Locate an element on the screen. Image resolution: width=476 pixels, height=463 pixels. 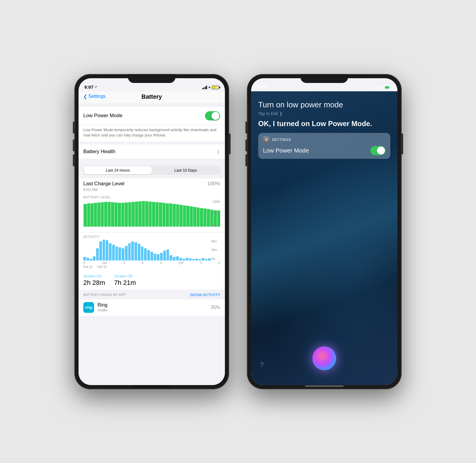
y-label-30m: 30m is located at coordinates (216, 250).